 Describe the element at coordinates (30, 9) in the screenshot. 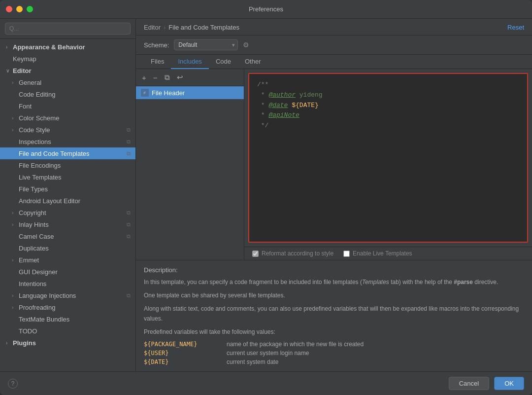

I see `maximize-button` at that location.